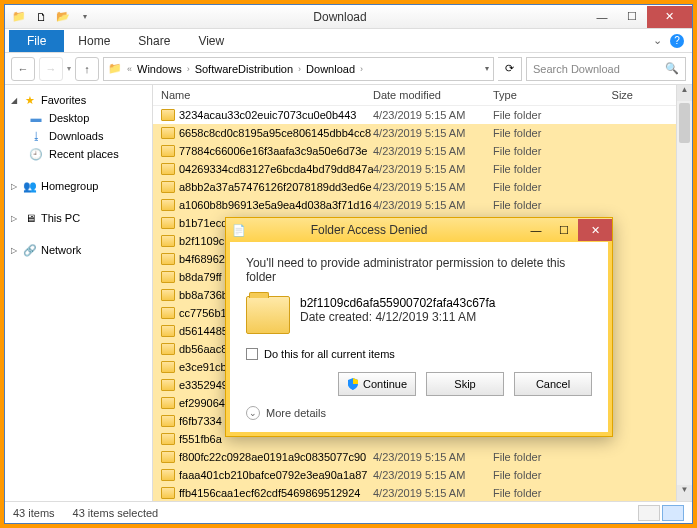 The width and height of the screenshot is (697, 528). Describe the element at coordinates (414, 169) in the screenshot. I see `table-row: 04269334cd83127e6bcda4bd79dd847a4/23/201…` at that location.